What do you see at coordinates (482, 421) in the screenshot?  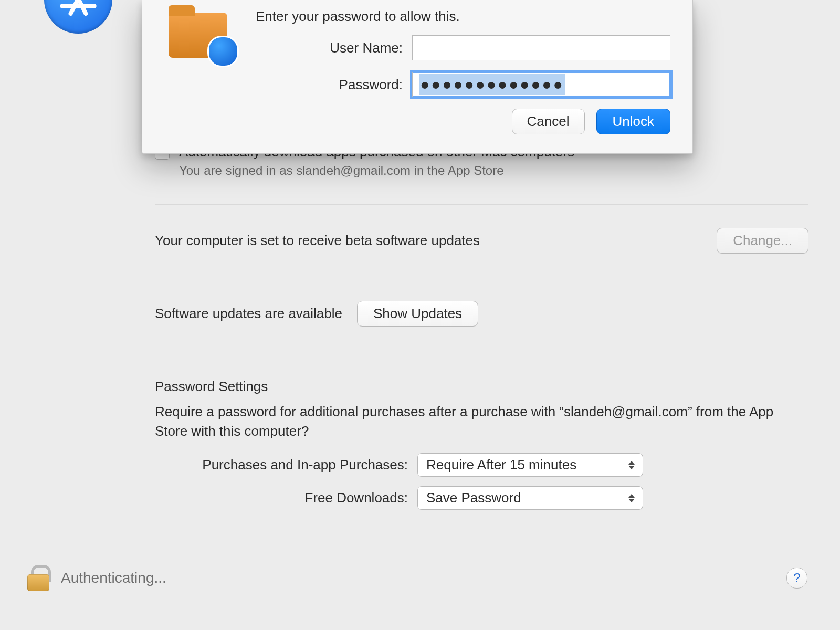 I see `password-settings-description: Require a password for additional purcha…` at bounding box center [482, 421].